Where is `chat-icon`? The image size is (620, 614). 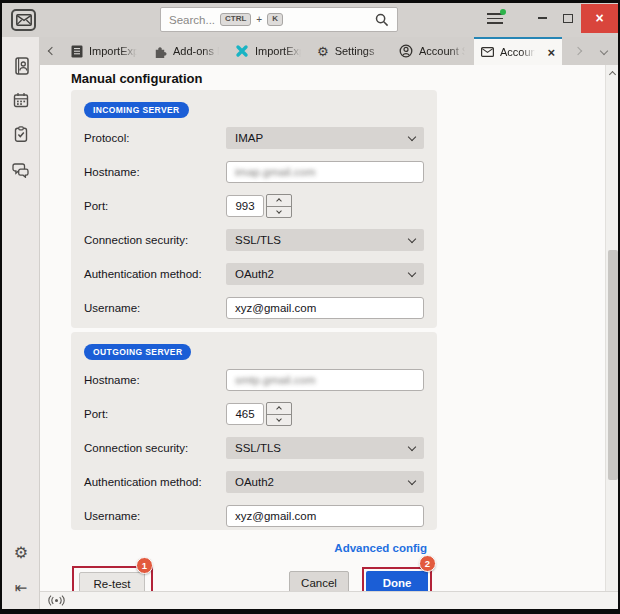 chat-icon is located at coordinates (21, 170).